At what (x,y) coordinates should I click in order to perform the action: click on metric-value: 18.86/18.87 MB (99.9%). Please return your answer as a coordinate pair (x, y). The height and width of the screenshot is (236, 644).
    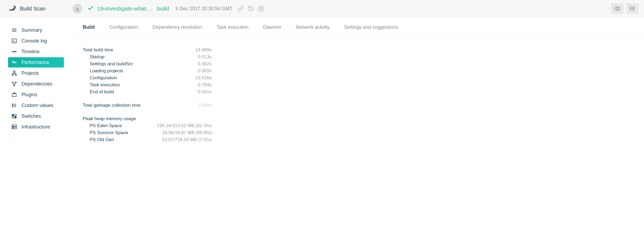
    Looking at the image, I should click on (187, 133).